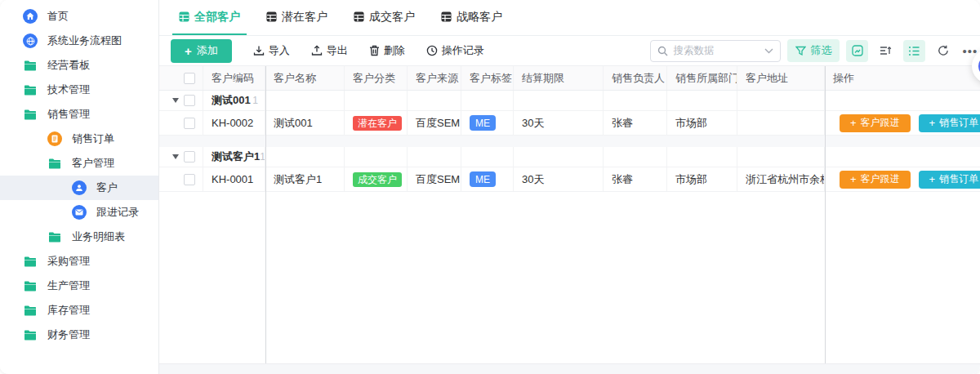 The image size is (980, 374). What do you see at coordinates (79, 114) in the screenshot?
I see `sidebar-item-sales: 销售管理` at bounding box center [79, 114].